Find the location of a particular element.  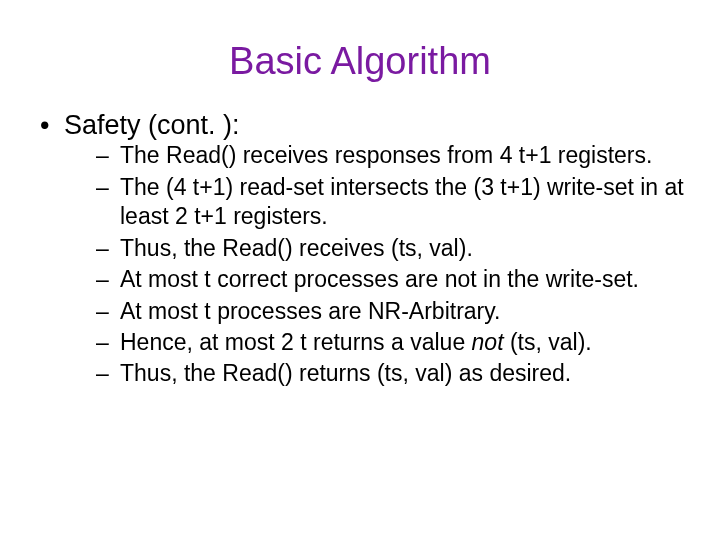

point-text-a: Hence, at most 2 t returns a value is located at coordinates (296, 342).